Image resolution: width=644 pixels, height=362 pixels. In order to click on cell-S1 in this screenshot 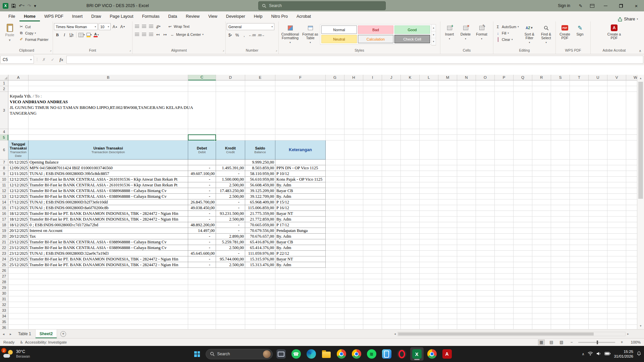, I will do `click(560, 83)`.